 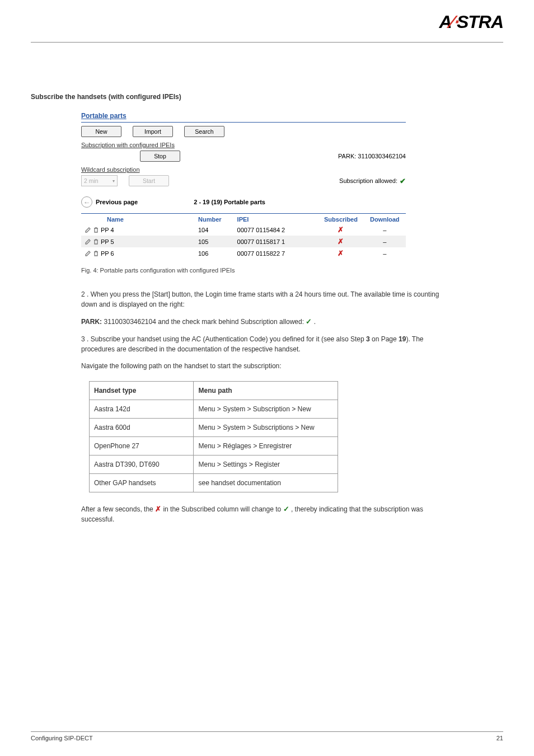 What do you see at coordinates (277, 253) in the screenshot?
I see `row-ipei: 00077 0115822 7` at bounding box center [277, 253].